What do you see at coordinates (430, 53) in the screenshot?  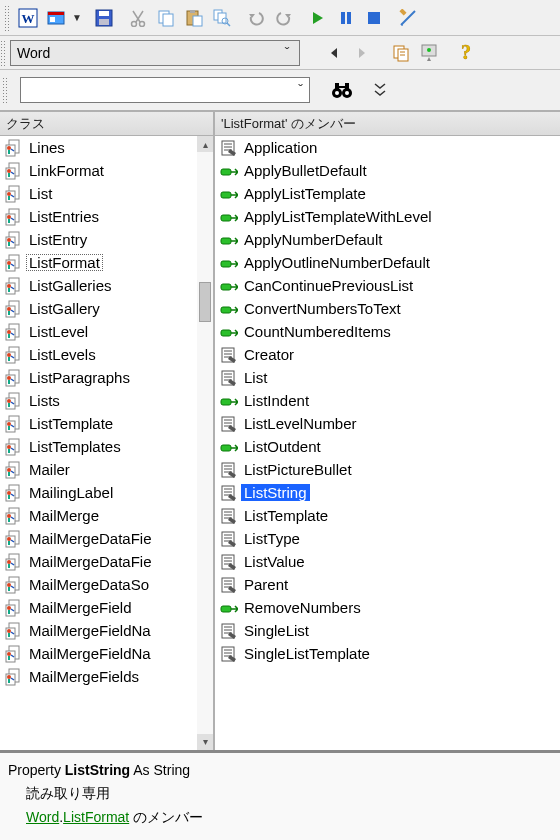 I see `view-definition-icon` at bounding box center [430, 53].